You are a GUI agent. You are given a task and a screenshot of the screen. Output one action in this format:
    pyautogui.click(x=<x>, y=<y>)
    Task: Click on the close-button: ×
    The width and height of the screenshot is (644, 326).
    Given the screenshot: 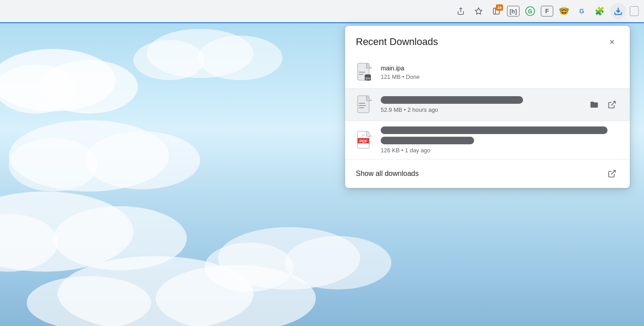 What is the action you would take?
    pyautogui.click(x=612, y=42)
    